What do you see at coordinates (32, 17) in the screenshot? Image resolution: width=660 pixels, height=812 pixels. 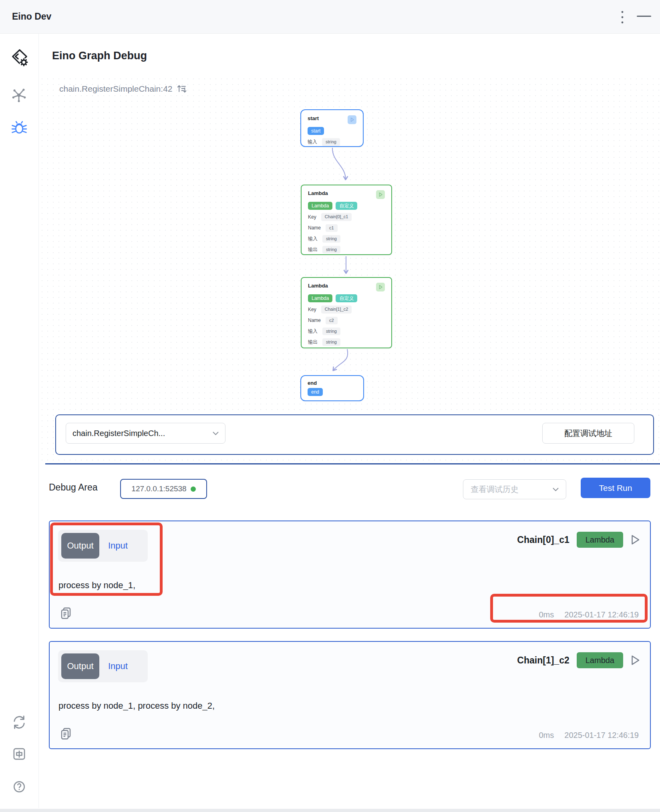 I see `app-title: Eino Dev` at bounding box center [32, 17].